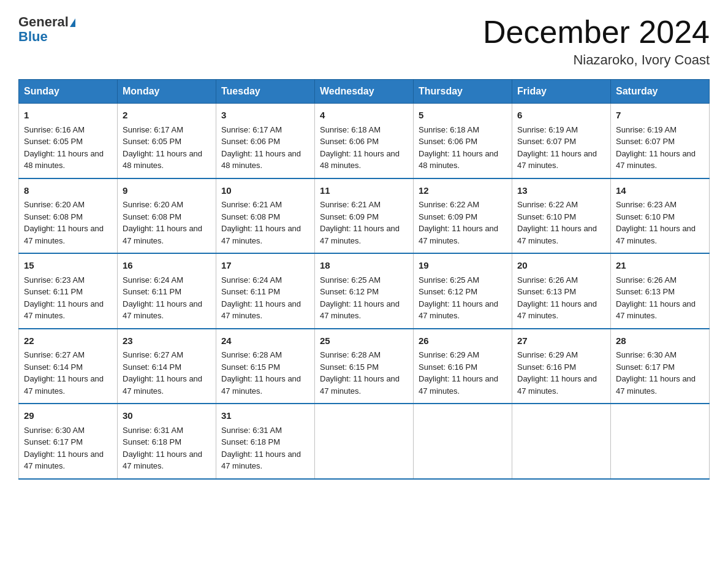 The width and height of the screenshot is (728, 563). What do you see at coordinates (265, 416) in the screenshot?
I see `day-number: 31` at bounding box center [265, 416].